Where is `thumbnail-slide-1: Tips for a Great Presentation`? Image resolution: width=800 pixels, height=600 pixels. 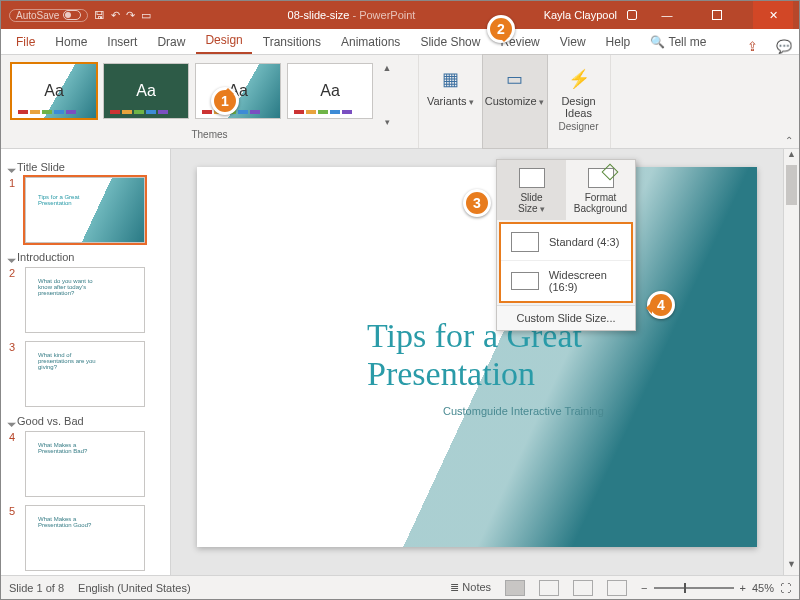 thumbnail-slide-1: Tips for a Great Presentation is located at coordinates (85, 210).